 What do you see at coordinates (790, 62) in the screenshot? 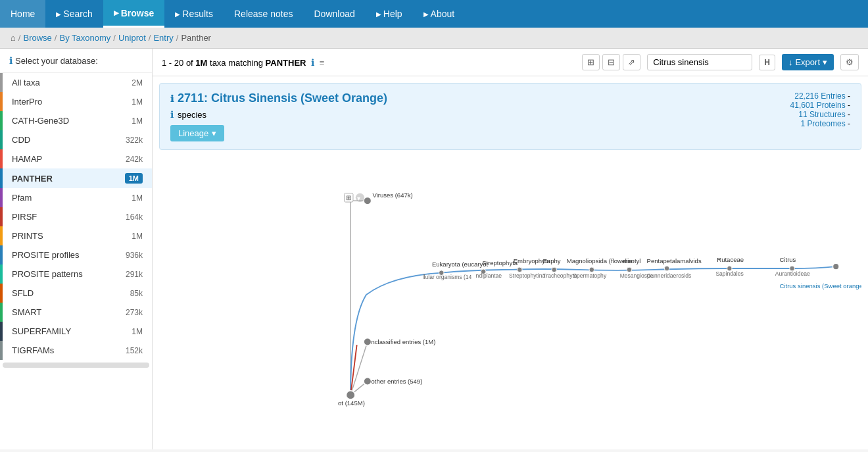
I see `download-icon: ↓` at bounding box center [790, 62].